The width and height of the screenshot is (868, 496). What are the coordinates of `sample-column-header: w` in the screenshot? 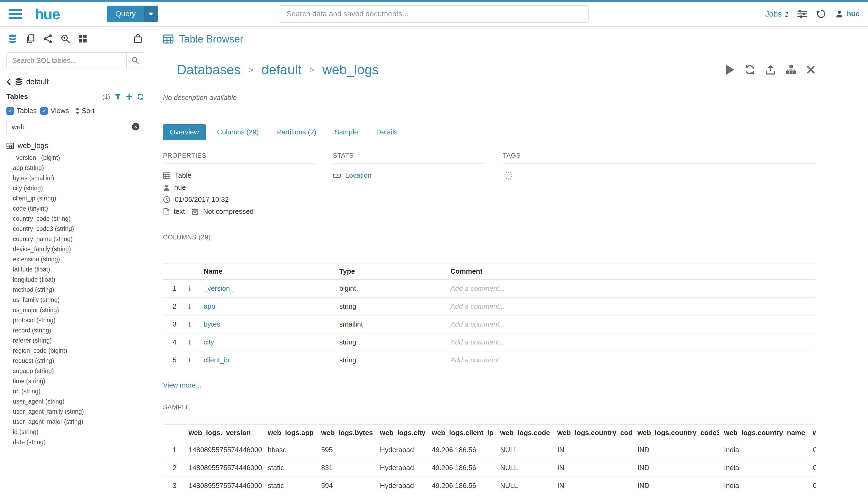 It's located at (811, 433).